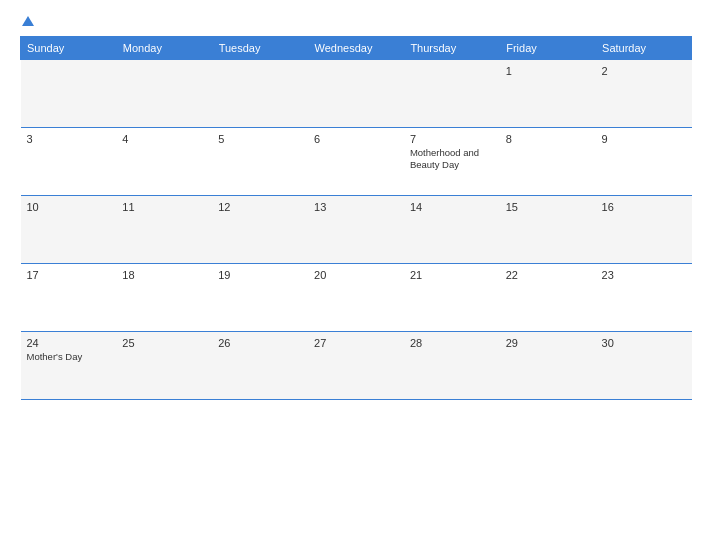 The width and height of the screenshot is (712, 550). What do you see at coordinates (164, 139) in the screenshot?
I see `date-number: 4` at bounding box center [164, 139].